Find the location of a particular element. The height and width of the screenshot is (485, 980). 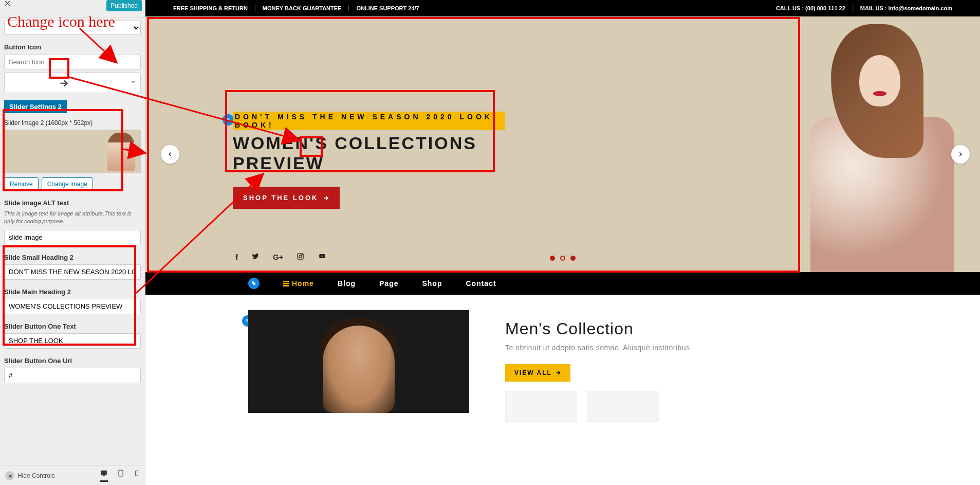

view-all-button: VIEW ALL is located at coordinates (538, 373).